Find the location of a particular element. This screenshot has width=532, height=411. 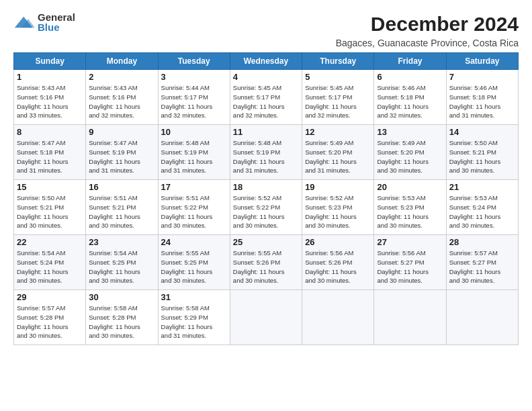

col-thursday: Thursday is located at coordinates (339, 62).